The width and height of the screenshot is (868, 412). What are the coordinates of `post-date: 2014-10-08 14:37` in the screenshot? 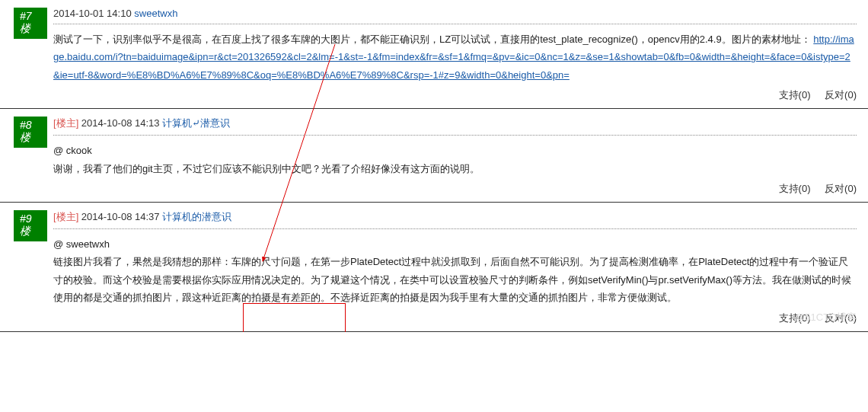 It's located at (120, 216).